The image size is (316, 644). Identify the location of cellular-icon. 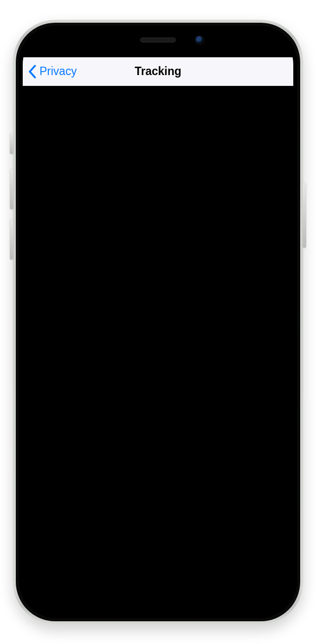
(238, 46).